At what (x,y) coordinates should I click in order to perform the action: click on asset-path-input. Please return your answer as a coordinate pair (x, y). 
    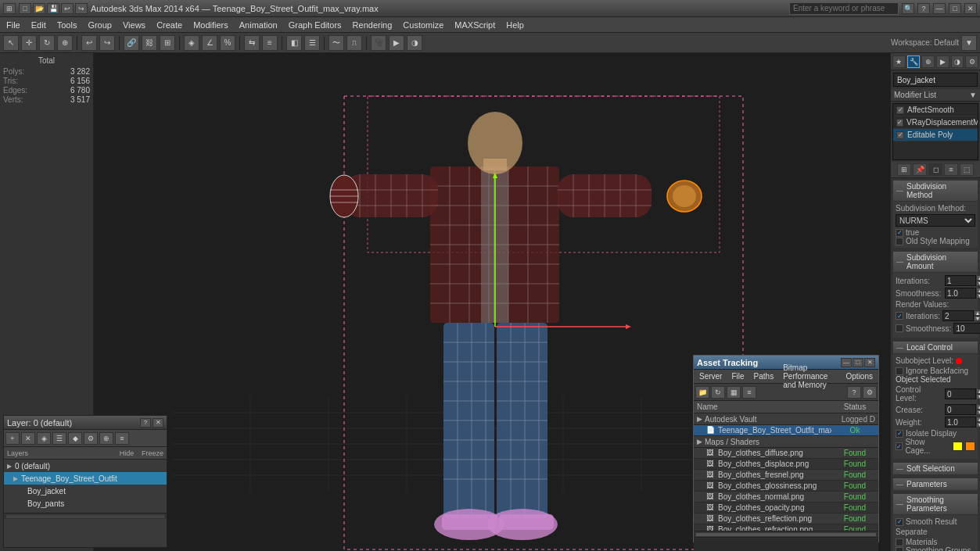
    Looking at the image, I should click on (786, 544).